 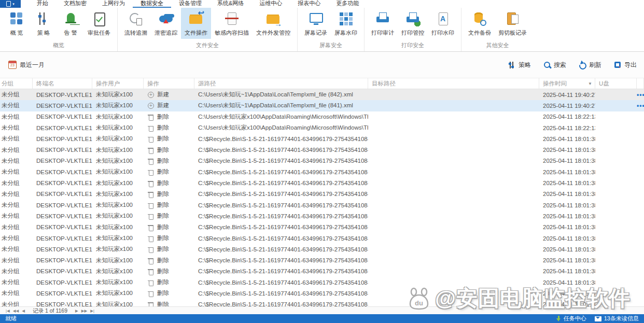 I want to click on ribbon-button: 审批任务, so click(x=99, y=23).